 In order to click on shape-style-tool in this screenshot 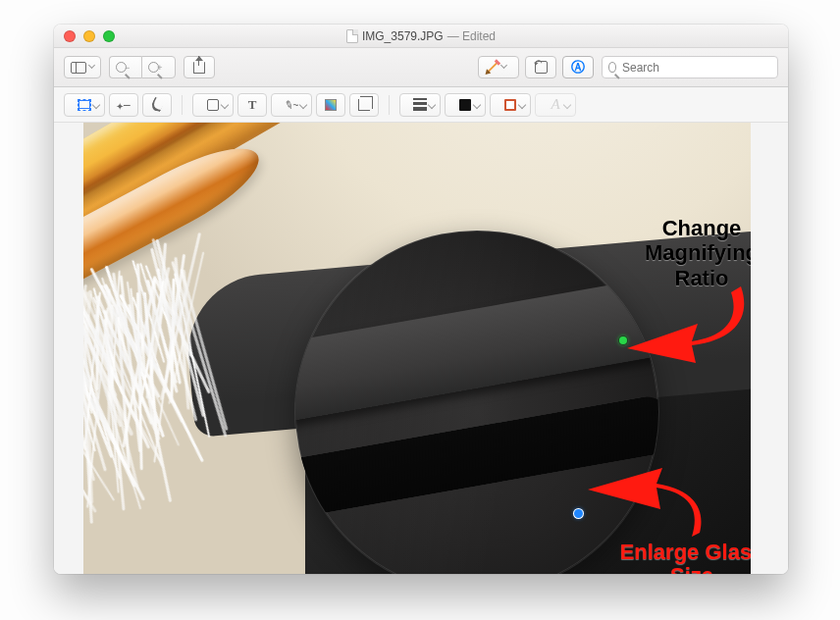, I will do `click(420, 105)`.